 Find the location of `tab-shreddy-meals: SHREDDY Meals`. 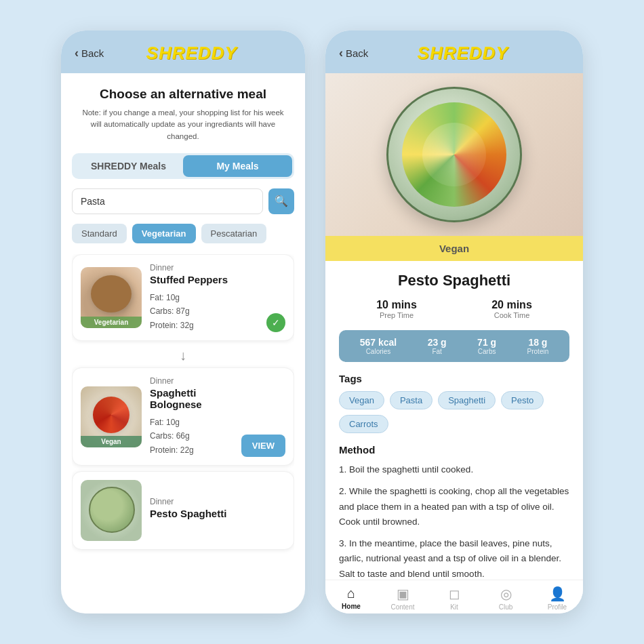

tab-shreddy-meals: SHREDDY Meals is located at coordinates (129, 166).